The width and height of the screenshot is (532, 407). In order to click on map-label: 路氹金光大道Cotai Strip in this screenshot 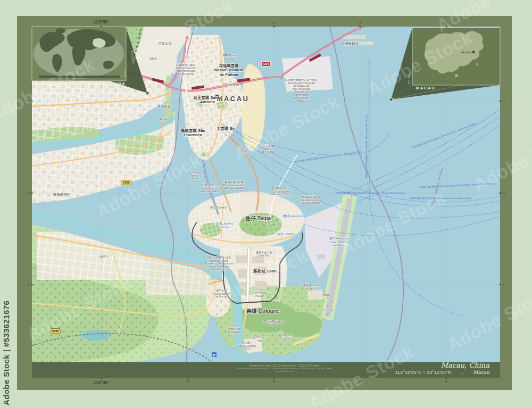, I will do `click(264, 254)`.